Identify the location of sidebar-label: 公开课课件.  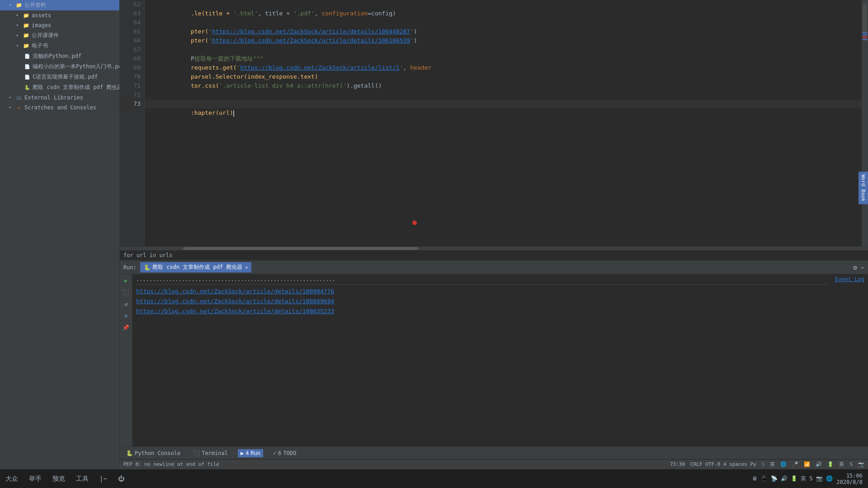
(45, 35).